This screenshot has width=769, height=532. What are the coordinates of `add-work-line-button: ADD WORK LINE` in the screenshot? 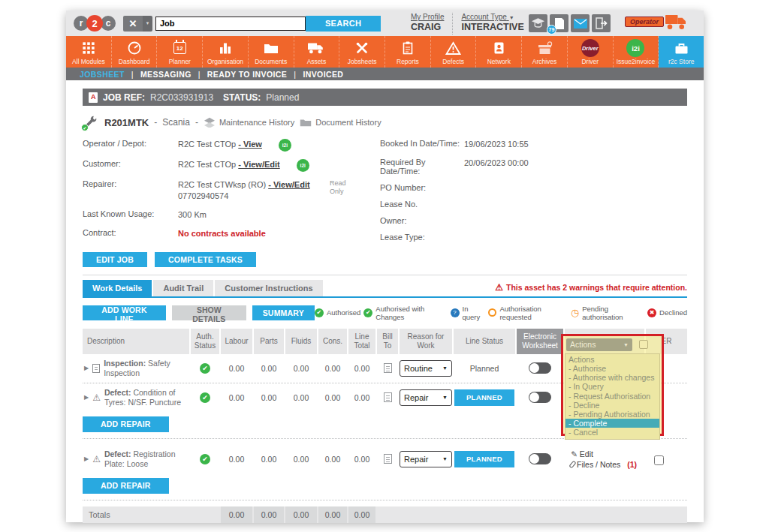 It's located at (125, 313).